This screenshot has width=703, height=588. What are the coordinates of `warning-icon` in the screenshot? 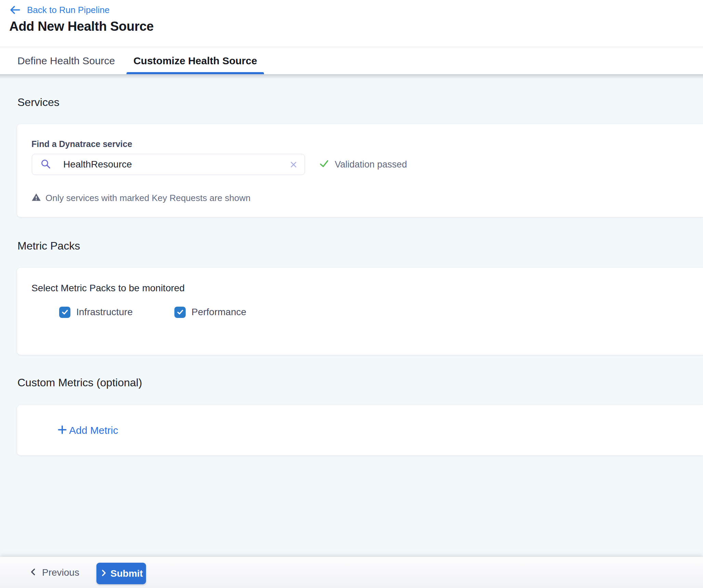 It's located at (36, 198).